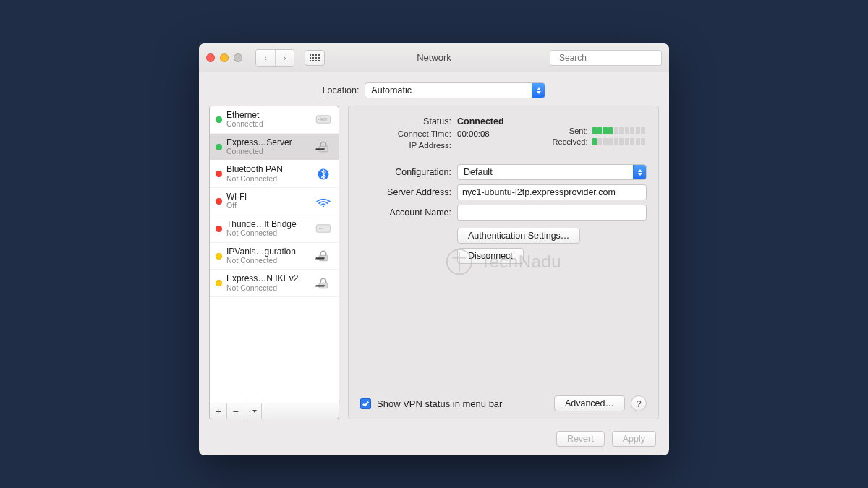 The height and width of the screenshot is (488, 868). What do you see at coordinates (619, 131) in the screenshot?
I see `sent-meter` at bounding box center [619, 131].